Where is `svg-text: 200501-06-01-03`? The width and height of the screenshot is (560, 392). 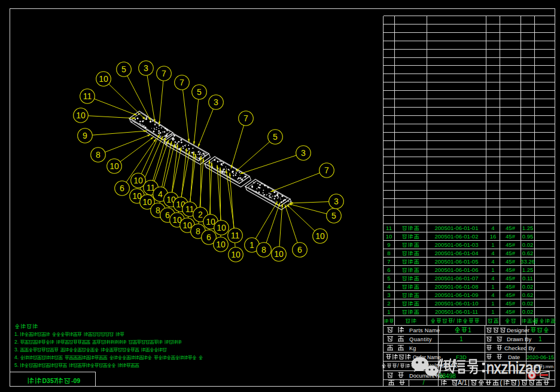 svg-text: 200501-06-01-03 is located at coordinates (457, 245).